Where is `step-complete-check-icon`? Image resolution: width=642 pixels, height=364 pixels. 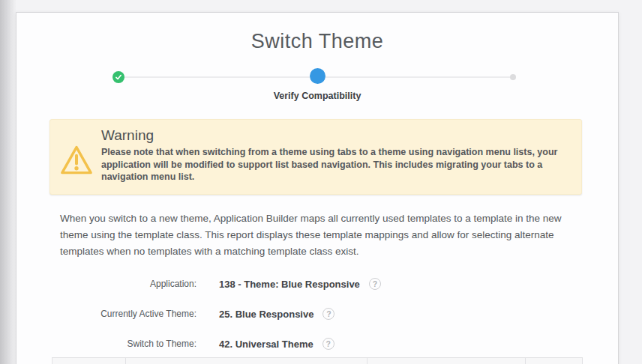 step-complete-check-icon is located at coordinates (118, 77).